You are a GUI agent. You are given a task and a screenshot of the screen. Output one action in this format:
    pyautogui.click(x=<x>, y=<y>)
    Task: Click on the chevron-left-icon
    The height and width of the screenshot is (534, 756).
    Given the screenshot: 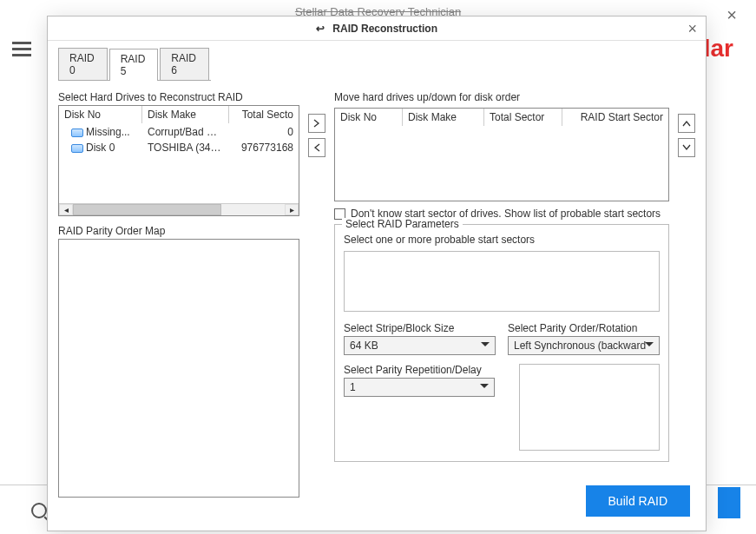 What is the action you would take?
    pyautogui.click(x=317, y=148)
    